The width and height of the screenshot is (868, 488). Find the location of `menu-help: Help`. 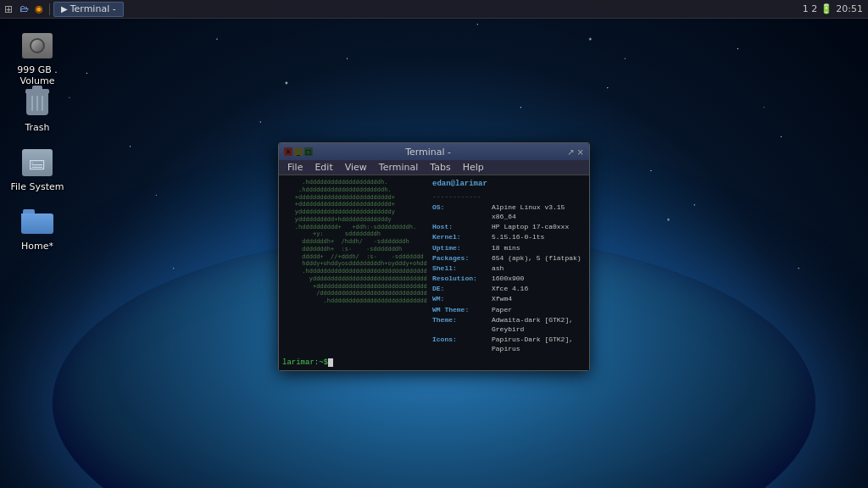

menu-help: Help is located at coordinates (473, 168).